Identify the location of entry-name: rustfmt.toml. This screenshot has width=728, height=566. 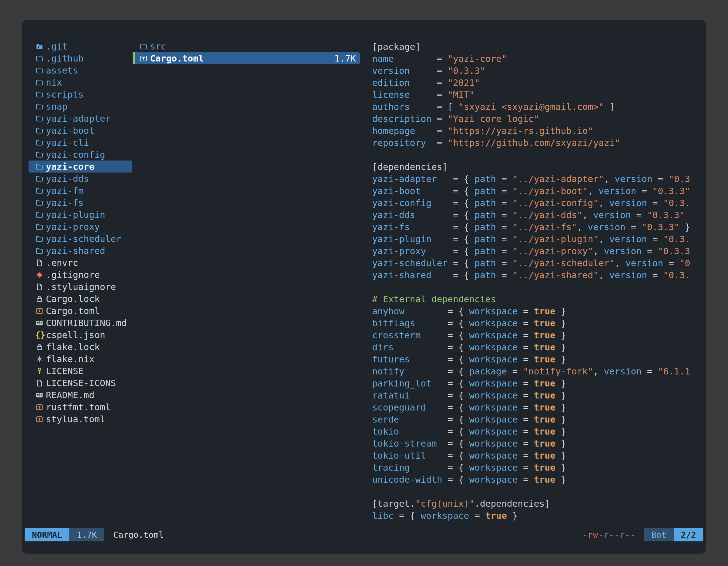
(78, 407).